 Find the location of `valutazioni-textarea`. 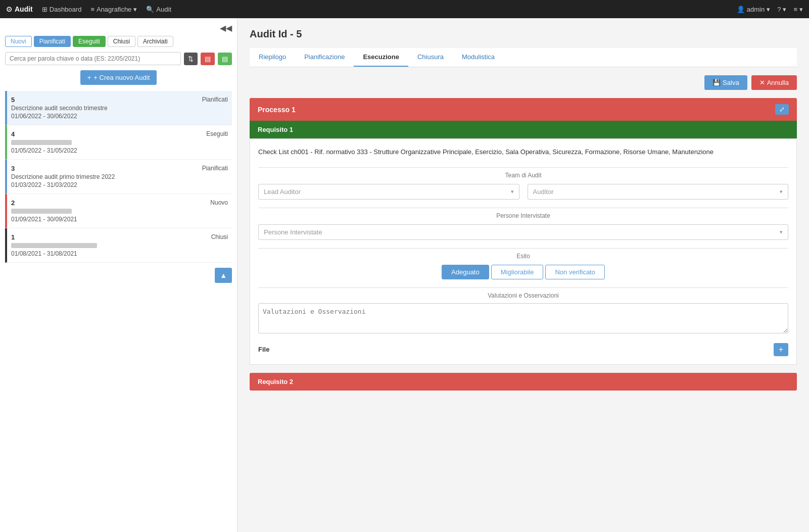

valutazioni-textarea is located at coordinates (524, 318).